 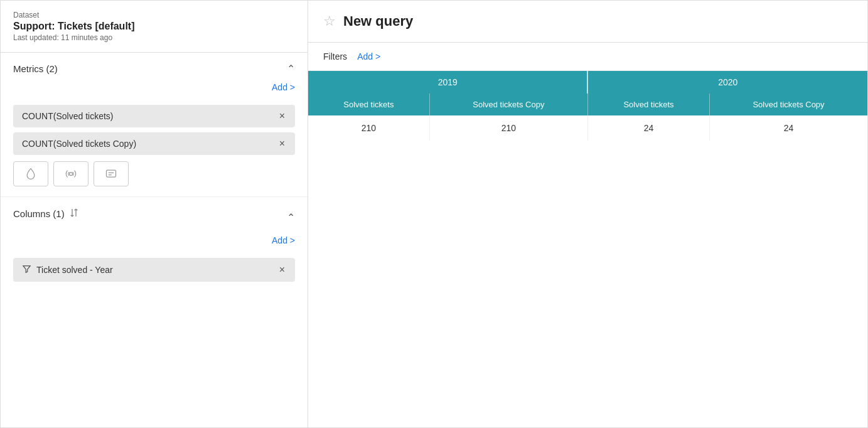 What do you see at coordinates (330, 21) in the screenshot?
I see `star-icon: ☆` at bounding box center [330, 21].